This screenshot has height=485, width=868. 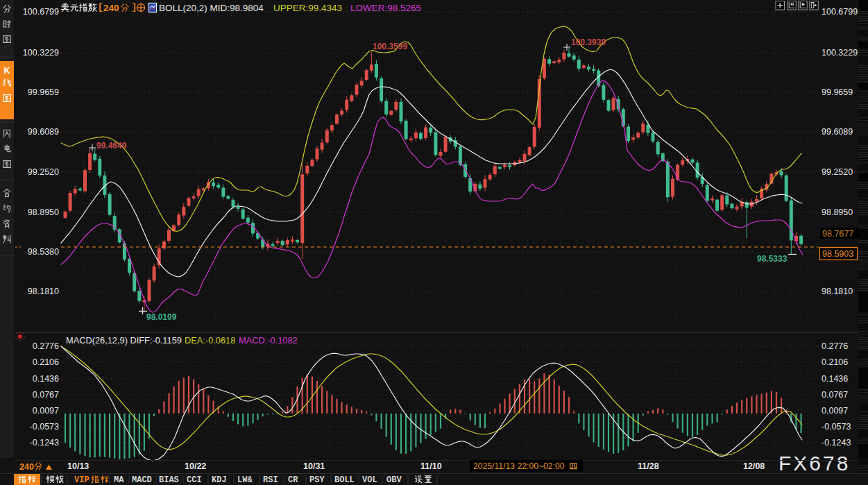 What do you see at coordinates (196, 466) in the screenshot?
I see `svg-text: 10/22` at bounding box center [196, 466].